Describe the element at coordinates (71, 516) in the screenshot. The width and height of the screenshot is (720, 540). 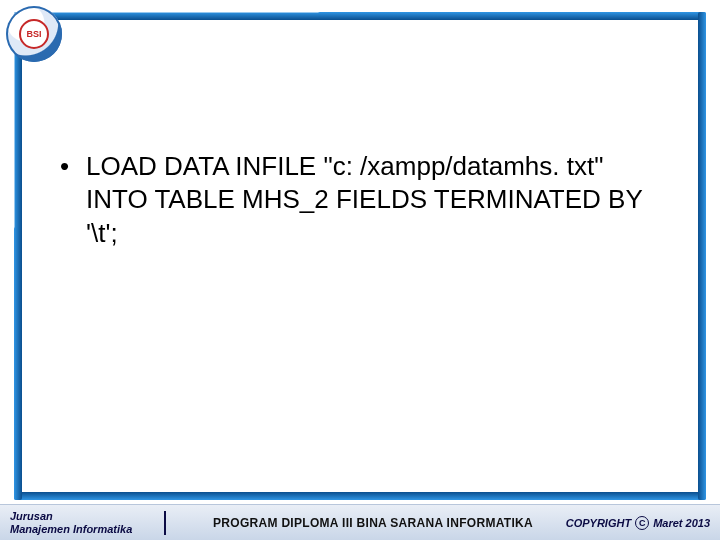
I see `footer-left-line1: Jurusan` at that location.